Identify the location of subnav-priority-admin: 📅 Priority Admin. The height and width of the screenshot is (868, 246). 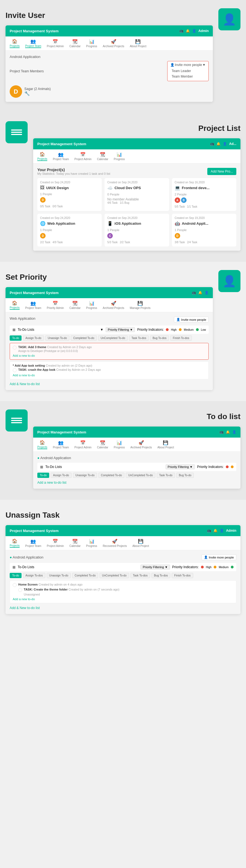
(55, 305).